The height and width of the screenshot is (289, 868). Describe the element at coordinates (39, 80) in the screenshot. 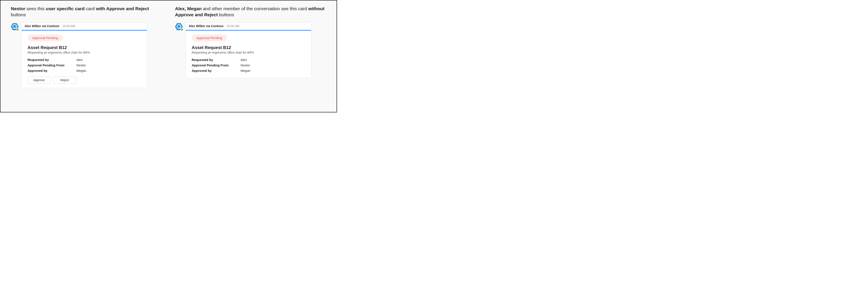

I see `approve-button: Approve` at that location.